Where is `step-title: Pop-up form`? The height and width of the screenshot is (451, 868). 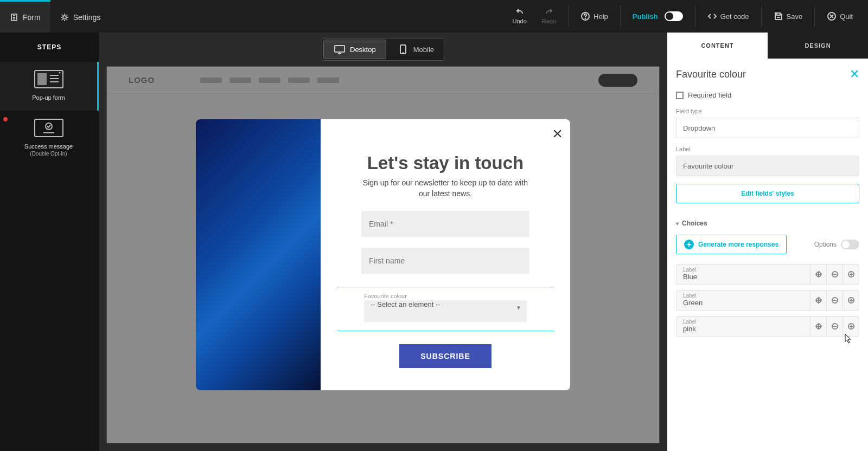 step-title: Pop-up form is located at coordinates (49, 98).